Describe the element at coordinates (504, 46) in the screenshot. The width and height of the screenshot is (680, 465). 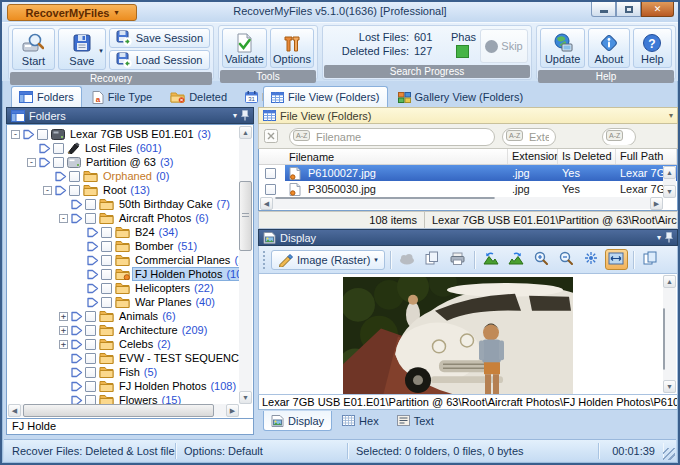
I see `skip-button: Skip` at that location.